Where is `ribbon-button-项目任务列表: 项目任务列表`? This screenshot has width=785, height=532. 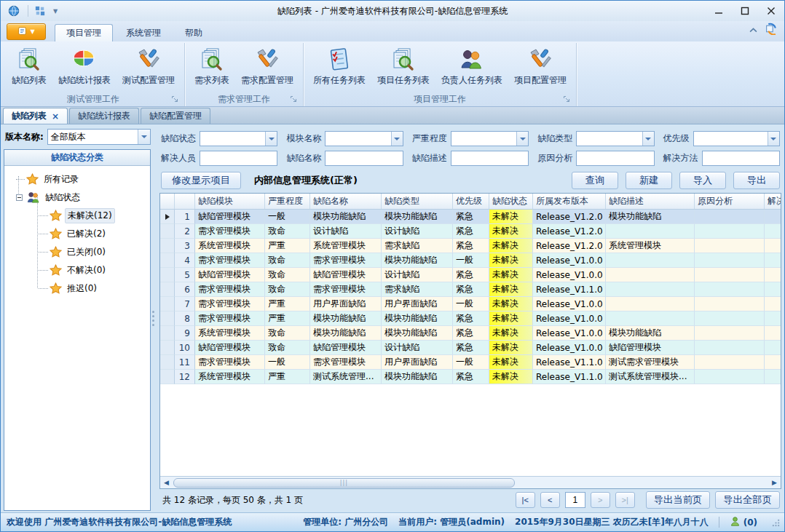
ribbon-button-项目任务列表: 项目任务列表 is located at coordinates (403, 65).